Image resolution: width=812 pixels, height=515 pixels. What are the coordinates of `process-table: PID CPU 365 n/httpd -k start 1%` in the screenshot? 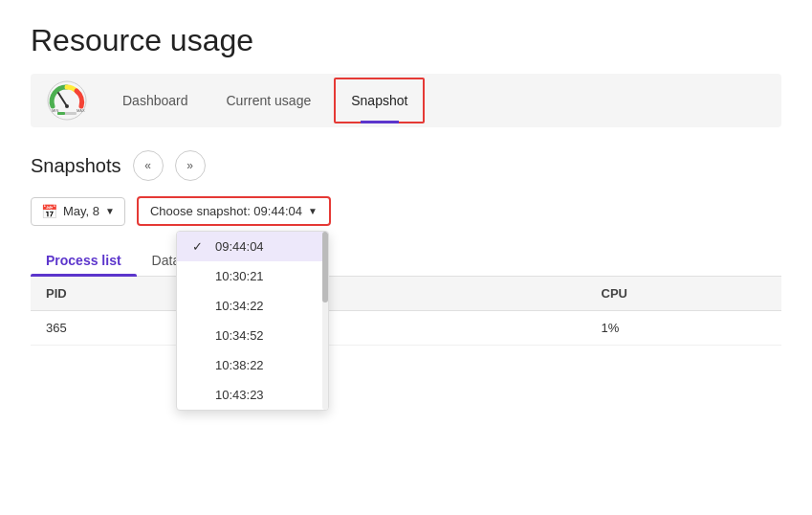 It's located at (406, 311).